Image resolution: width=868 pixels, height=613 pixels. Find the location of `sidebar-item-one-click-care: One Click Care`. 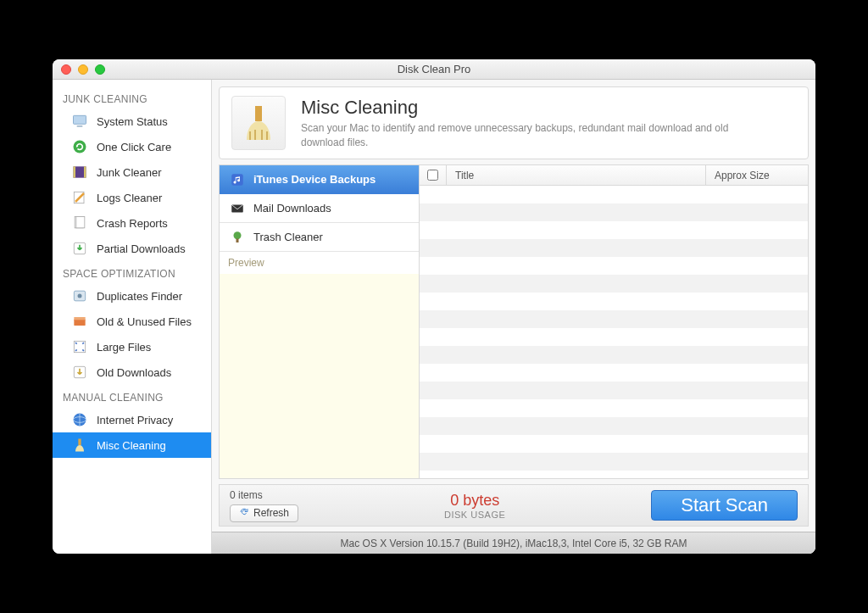

sidebar-item-one-click-care: One Click Care is located at coordinates (132, 147).